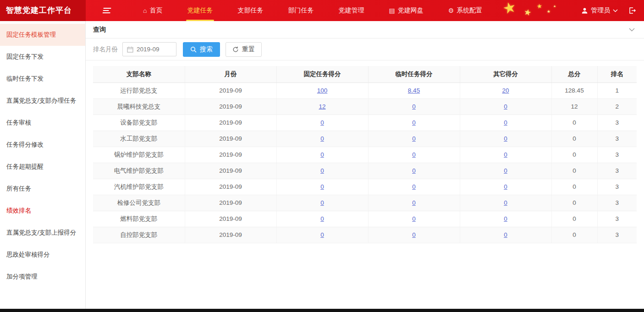  I want to click on cell: 12, so click(574, 106).